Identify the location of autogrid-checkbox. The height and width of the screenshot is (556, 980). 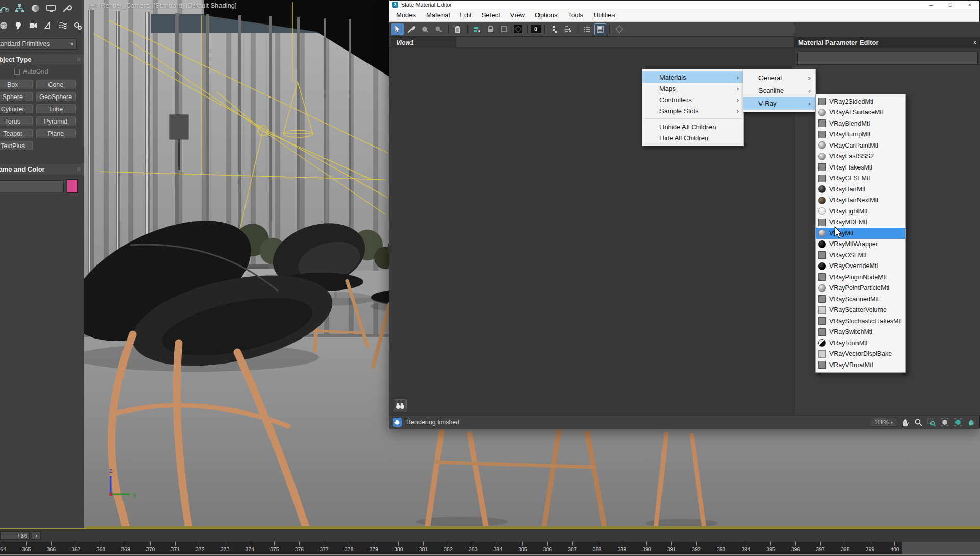
(17, 71).